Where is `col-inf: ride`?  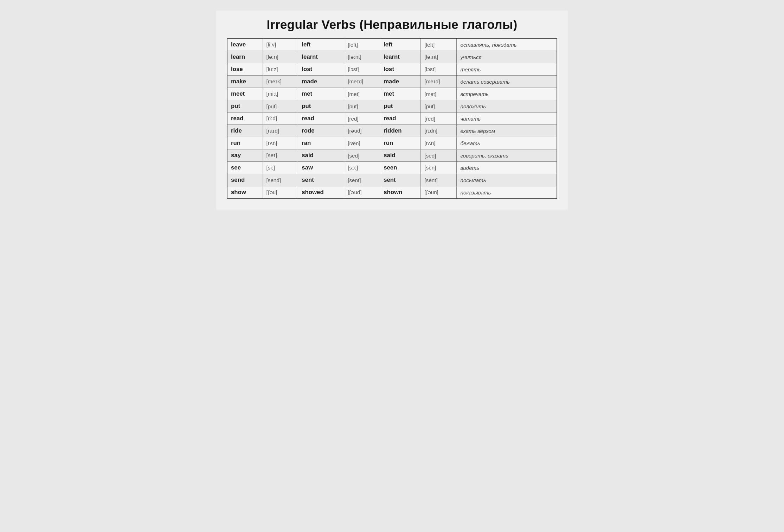
col-inf: ride is located at coordinates (245, 131).